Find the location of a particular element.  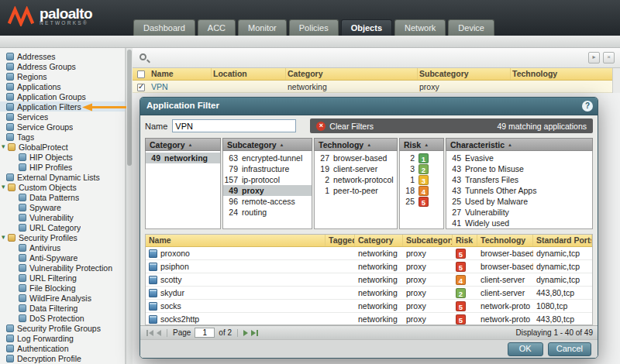

filter-item-browser-based: 27browser-based is located at coordinates (356, 158).